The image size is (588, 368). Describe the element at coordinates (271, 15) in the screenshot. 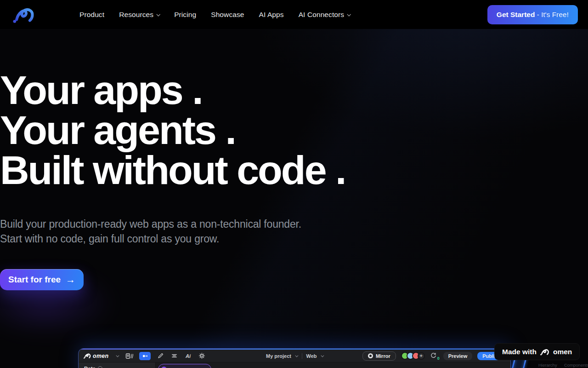

I see `nav-item-label: AI Apps` at that location.